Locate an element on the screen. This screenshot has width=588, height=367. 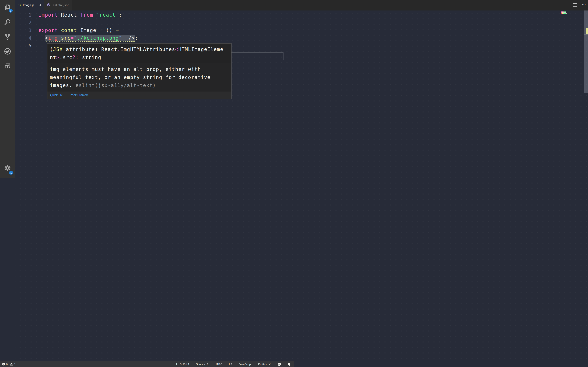
code-line-2: 2 is located at coordinates (155, 23).